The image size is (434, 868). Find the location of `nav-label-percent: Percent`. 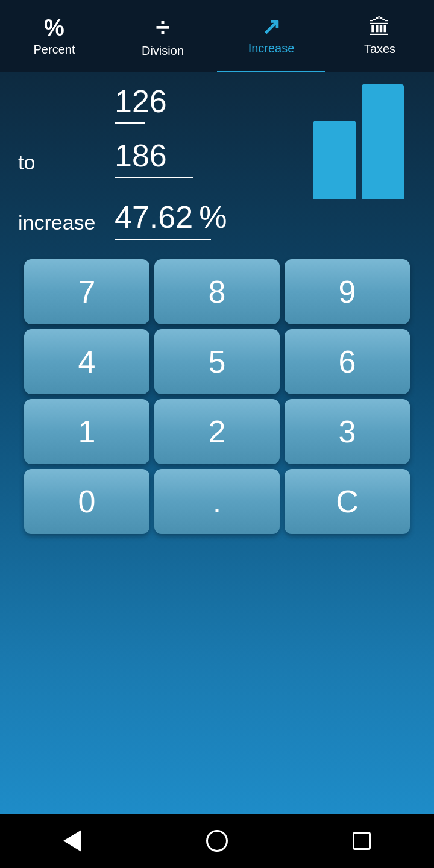

nav-label-percent: Percent is located at coordinates (54, 49).